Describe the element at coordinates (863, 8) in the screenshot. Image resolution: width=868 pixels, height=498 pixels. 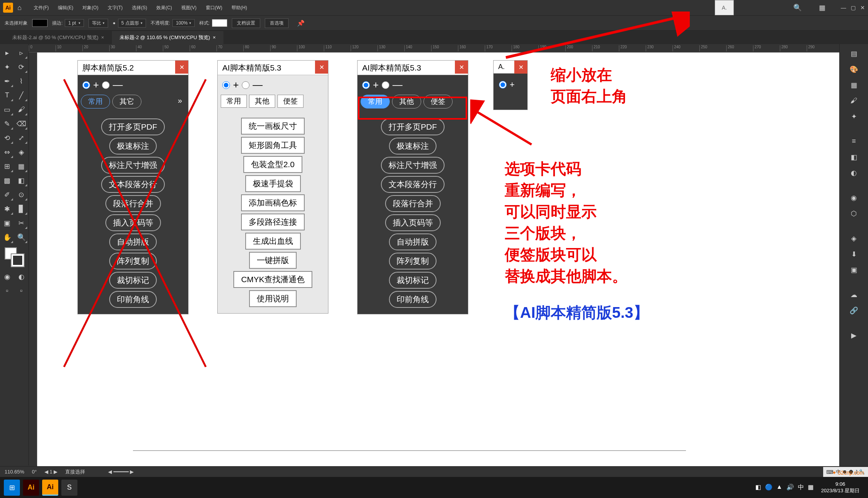
I see `close-icon: ✕` at that location.